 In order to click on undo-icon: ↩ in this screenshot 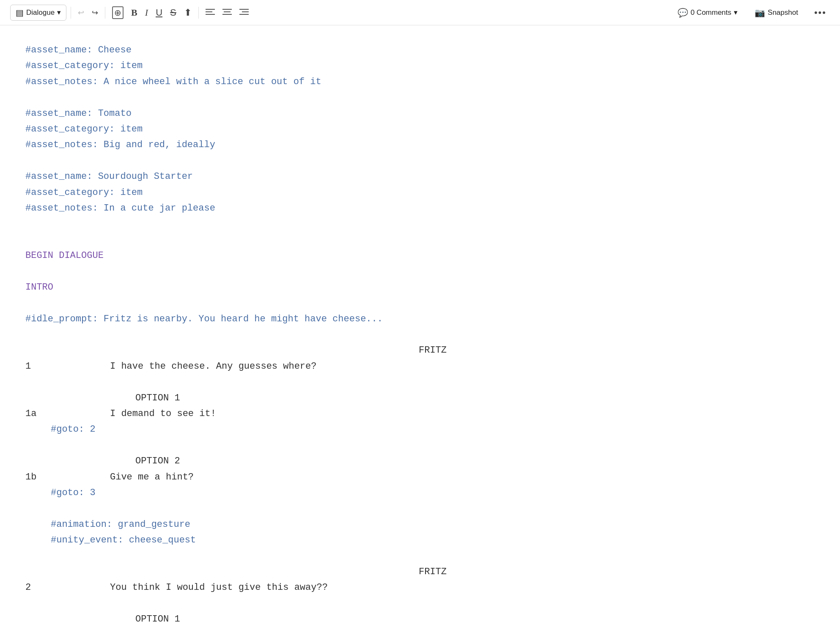, I will do `click(81, 13)`.